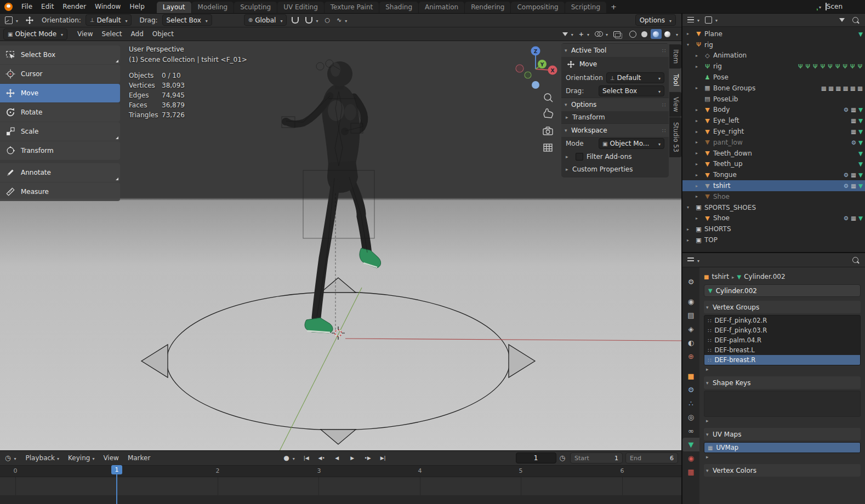  What do you see at coordinates (306, 458) in the screenshot?
I see `jump-to-start-button: |◀` at bounding box center [306, 458].